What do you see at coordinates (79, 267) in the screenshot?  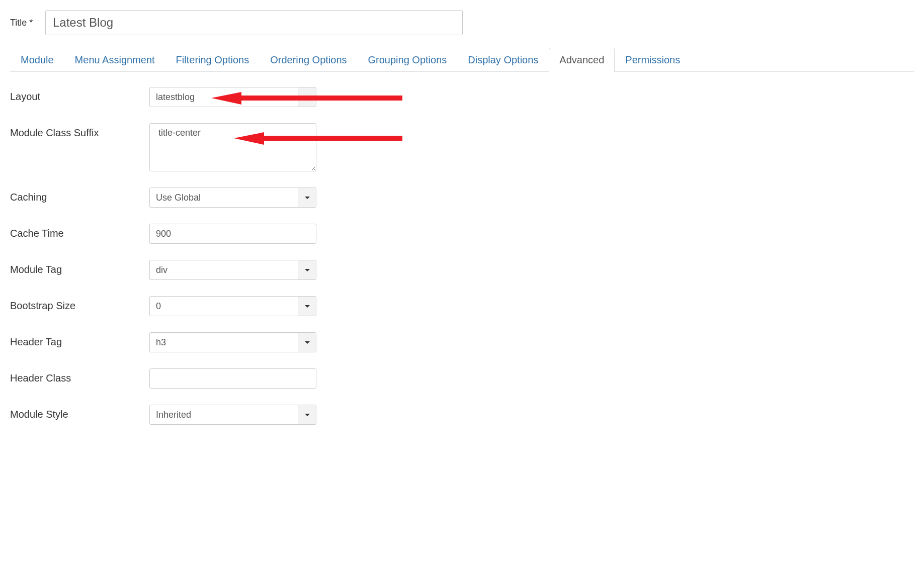 I see `label-module-tag: Module Tag` at bounding box center [79, 267].